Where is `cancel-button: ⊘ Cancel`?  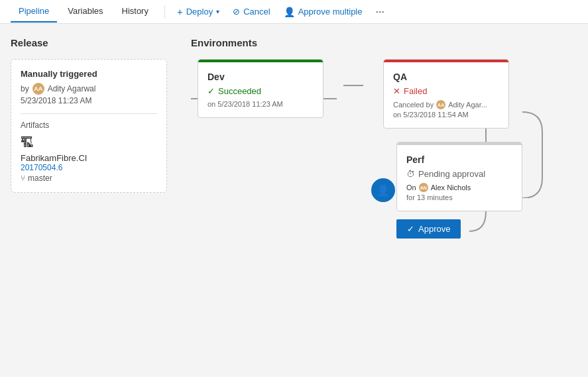
cancel-button: ⊘ Cancel is located at coordinates (251, 12).